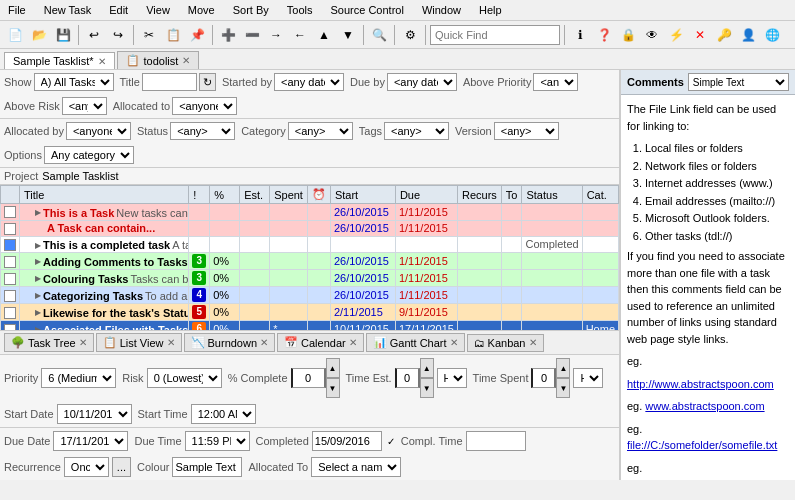  What do you see at coordinates (208, 82) in the screenshot?
I see `title-refresh: ↻` at bounding box center [208, 82].